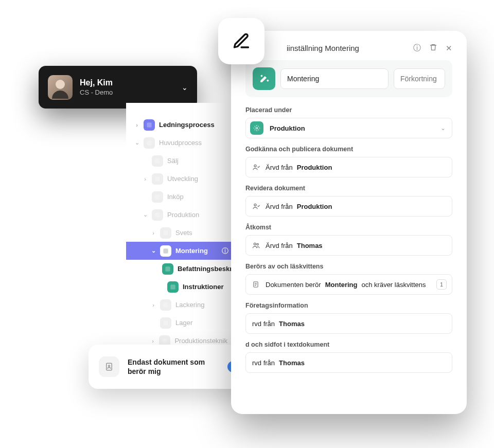  I want to click on name-row, so click(349, 79).